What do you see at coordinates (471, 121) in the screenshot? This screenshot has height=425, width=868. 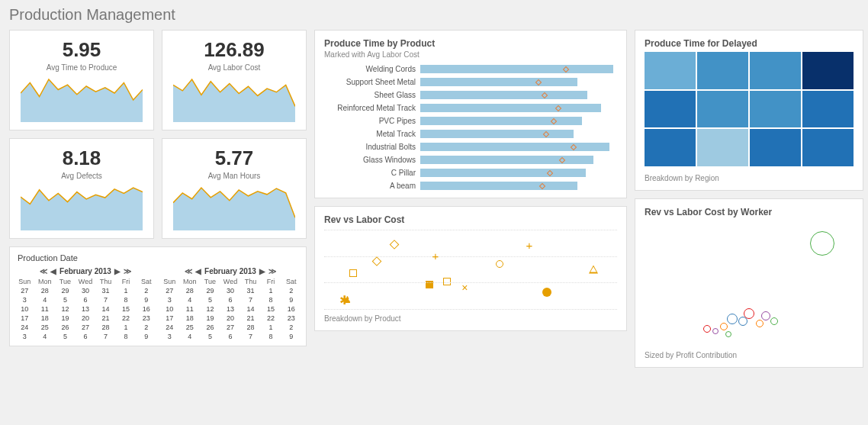 I see `bar-row: PVC Pipes` at bounding box center [471, 121].